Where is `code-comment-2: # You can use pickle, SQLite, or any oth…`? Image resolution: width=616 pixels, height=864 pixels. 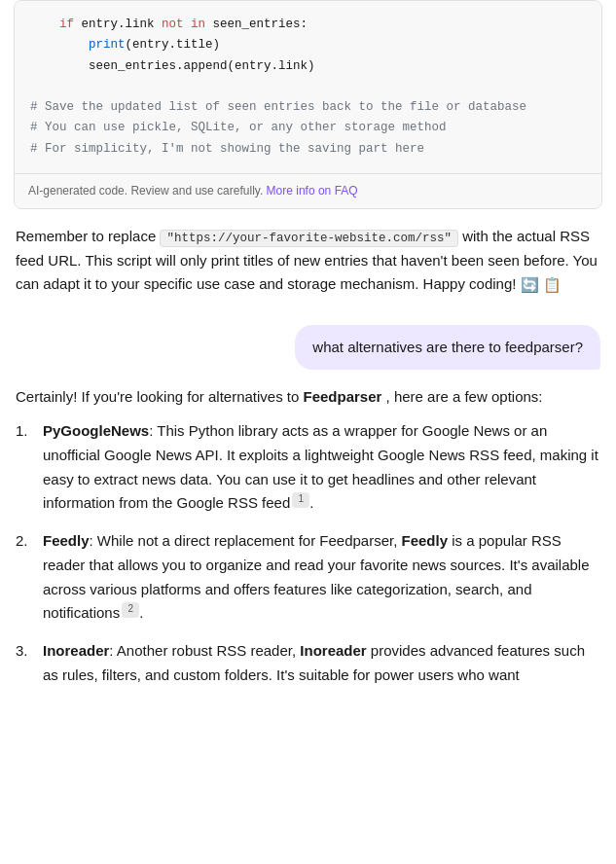
code-comment-2: # You can use pickle, SQLite, or any oth… is located at coordinates (308, 128).